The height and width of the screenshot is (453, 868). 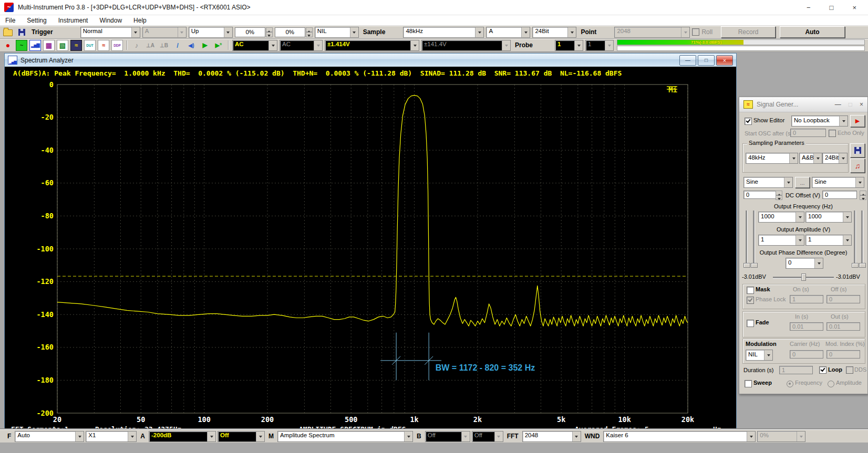 What do you see at coordinates (301, 45) in the screenshot?
I see `coupling-b-select: AC` at bounding box center [301, 45].